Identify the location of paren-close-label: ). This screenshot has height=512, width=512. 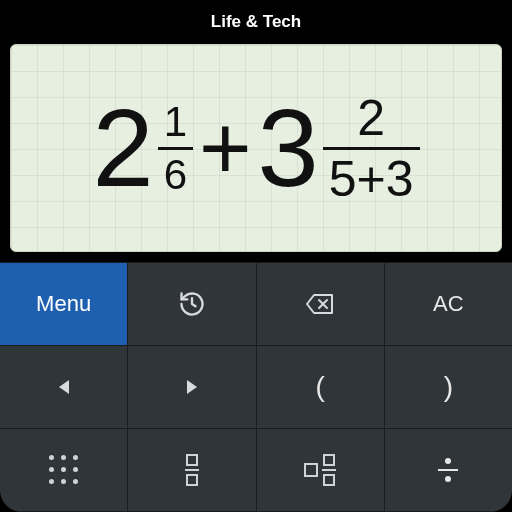
(448, 387).